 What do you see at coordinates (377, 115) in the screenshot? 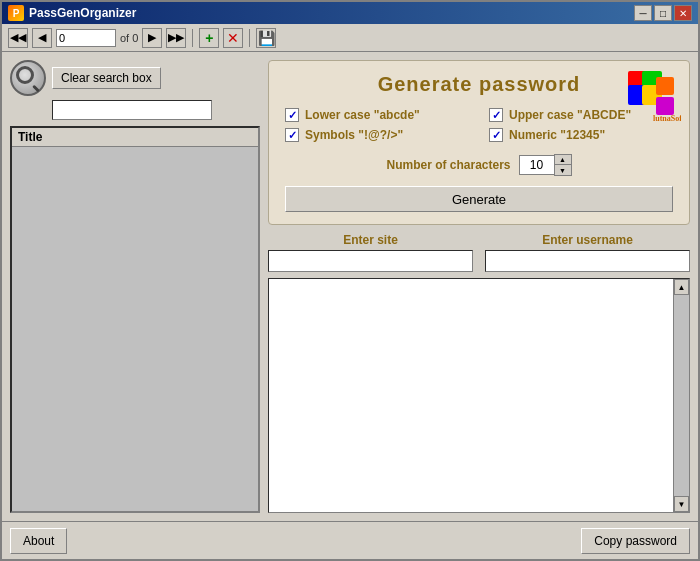
I see `option-lowercase: Lower case "abcde"` at bounding box center [377, 115].